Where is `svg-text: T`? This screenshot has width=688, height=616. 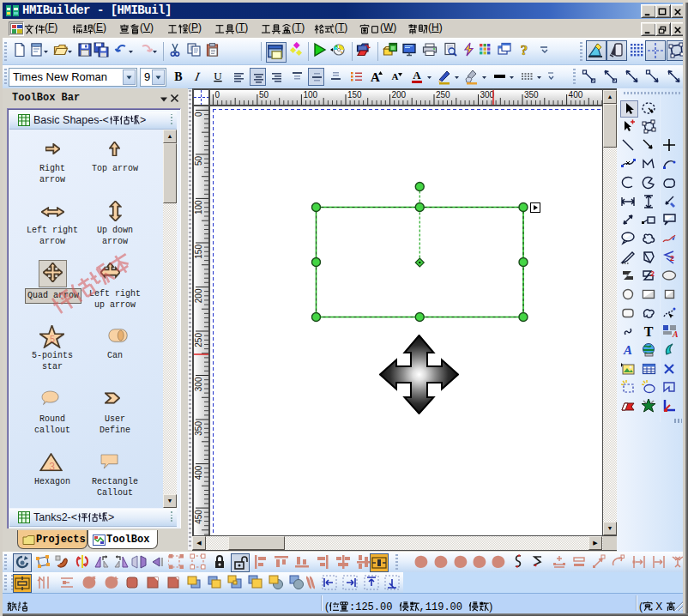 svg-text: T is located at coordinates (649, 331).